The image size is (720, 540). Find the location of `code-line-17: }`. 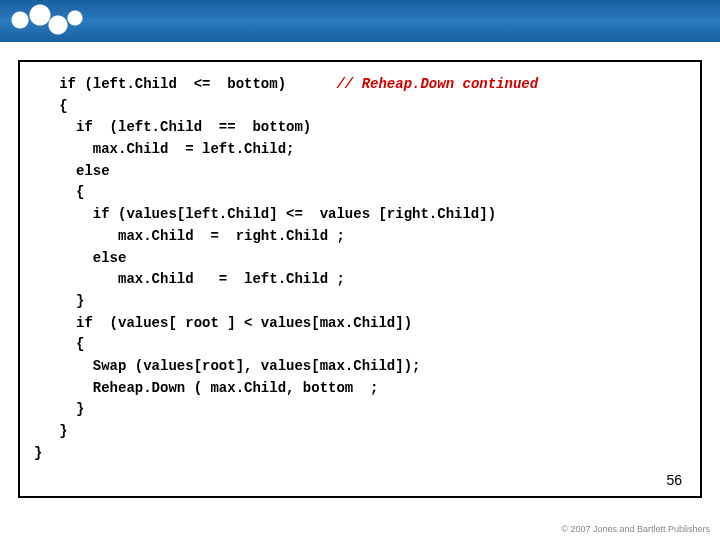

code-line-17: } is located at coordinates (51, 431).